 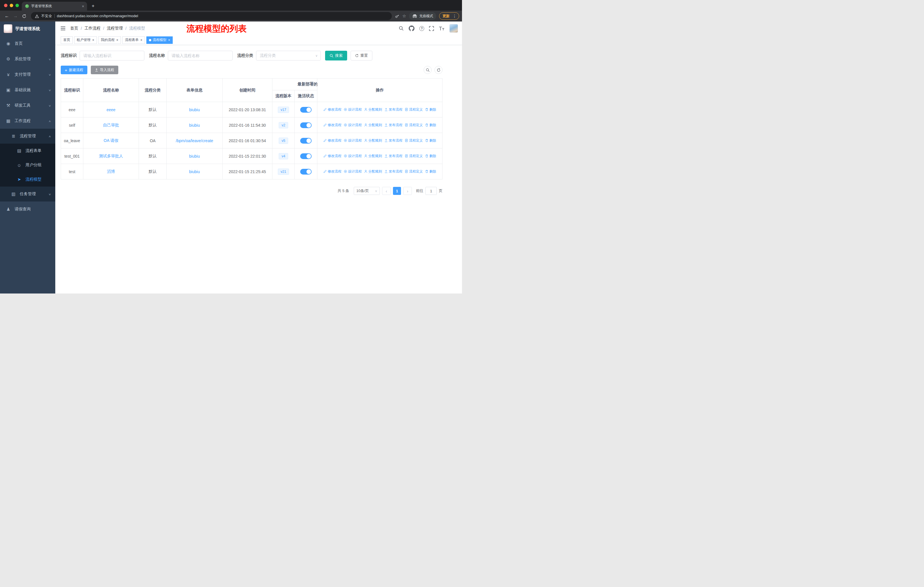 I want to click on sidebar-item-user-group: ☺ 用户分组, so click(x=28, y=165).